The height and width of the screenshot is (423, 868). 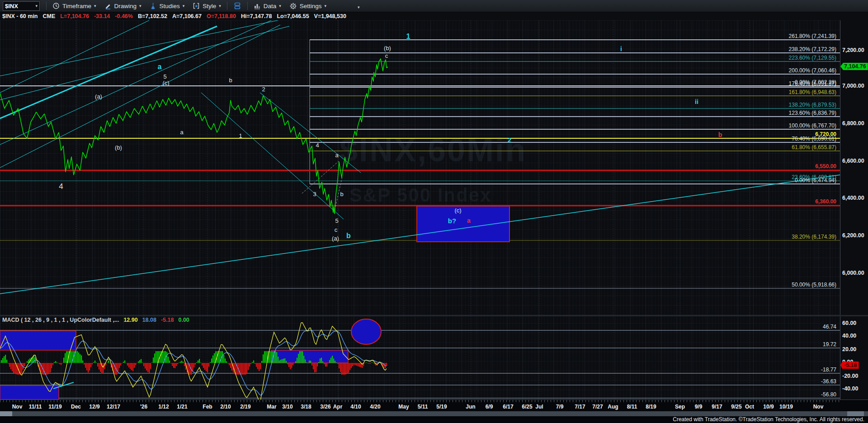 I want to click on quote-segment: A=7,106.67, so click(x=187, y=16).